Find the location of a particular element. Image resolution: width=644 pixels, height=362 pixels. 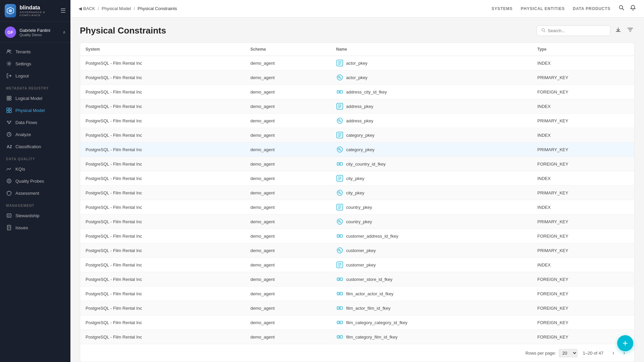

data-flows-icon is located at coordinates (9, 122).